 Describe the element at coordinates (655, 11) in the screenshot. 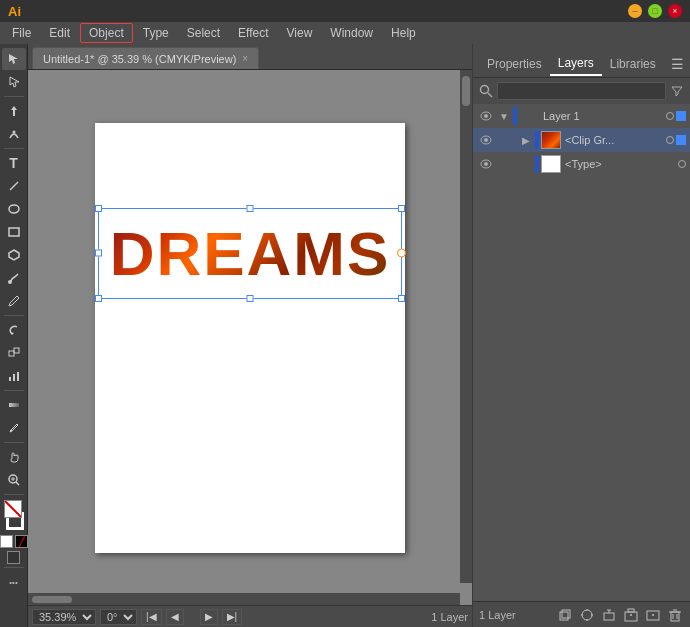

I see `maximize-button: □` at that location.